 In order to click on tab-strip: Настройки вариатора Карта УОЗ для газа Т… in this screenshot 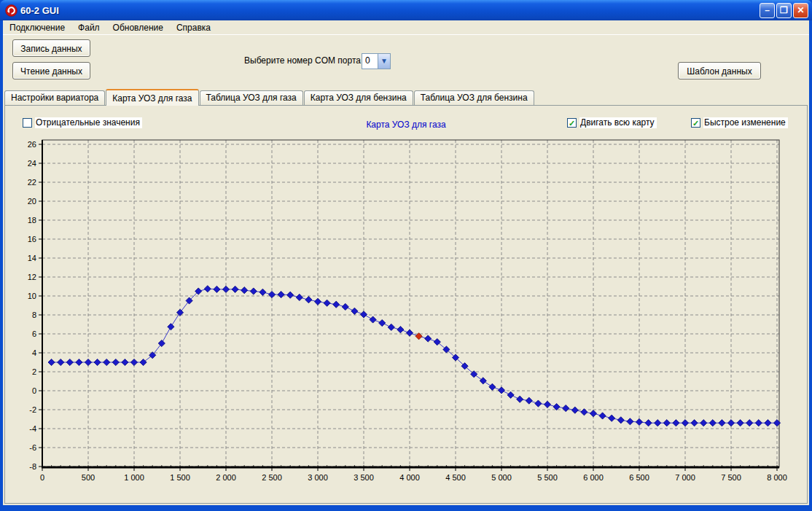, I will do `click(270, 96)`.